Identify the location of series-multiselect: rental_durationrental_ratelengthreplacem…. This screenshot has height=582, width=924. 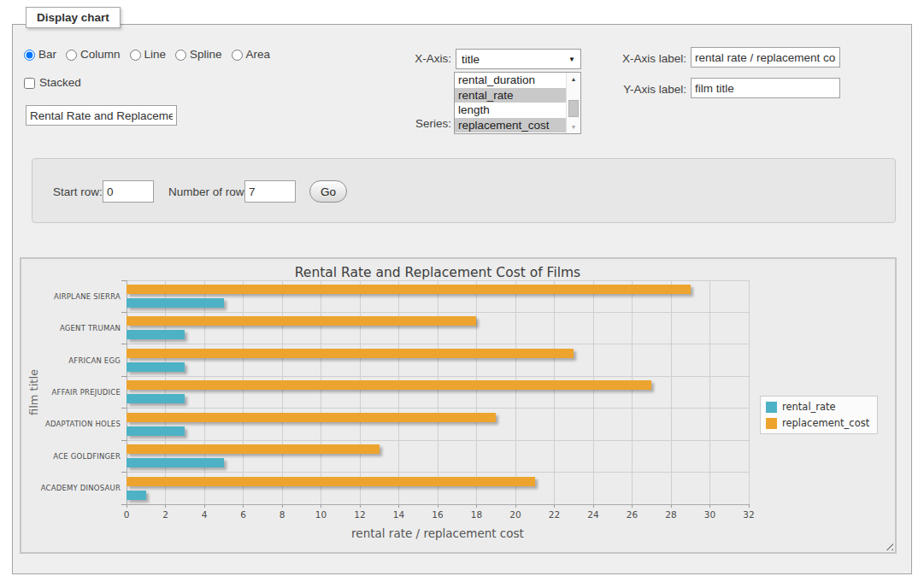
(518, 103).